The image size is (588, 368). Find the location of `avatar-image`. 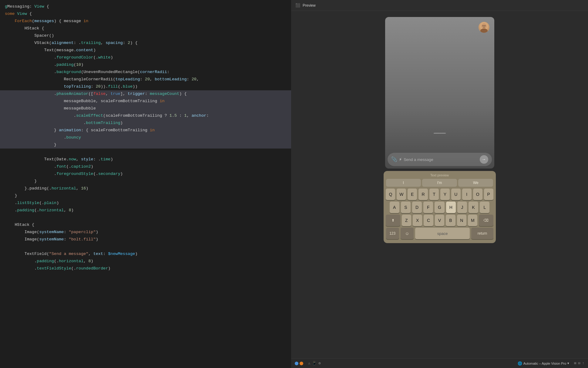

avatar-image is located at coordinates (484, 27).